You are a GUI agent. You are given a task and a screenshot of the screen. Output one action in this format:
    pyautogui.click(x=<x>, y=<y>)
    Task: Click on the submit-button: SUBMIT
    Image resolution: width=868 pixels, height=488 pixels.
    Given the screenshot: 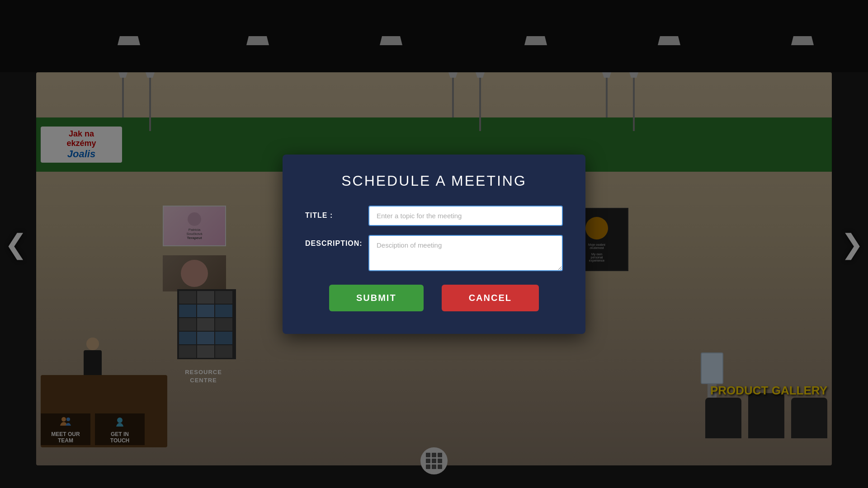 What is the action you would take?
    pyautogui.click(x=376, y=298)
    